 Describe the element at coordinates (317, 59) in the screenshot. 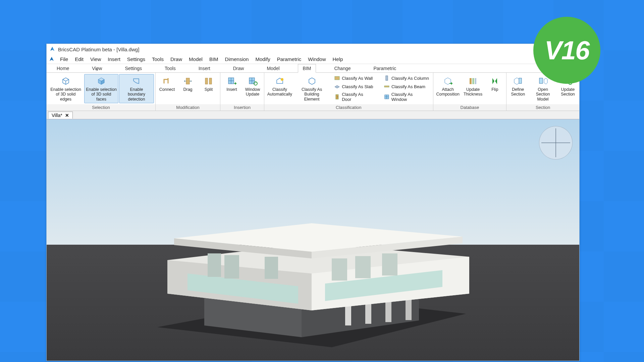

I see `menu-window: Window` at that location.